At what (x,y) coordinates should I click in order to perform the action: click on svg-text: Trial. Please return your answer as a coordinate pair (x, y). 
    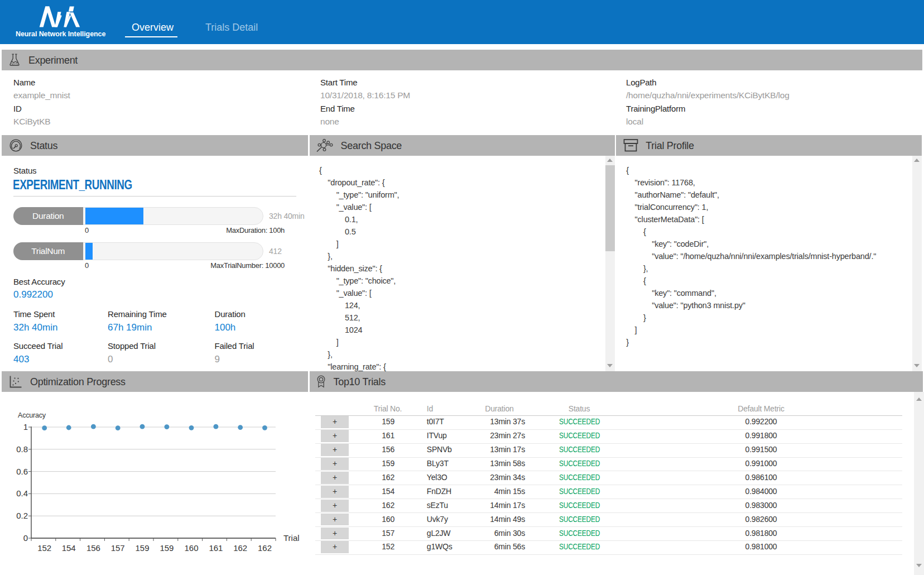
    Looking at the image, I should click on (291, 538).